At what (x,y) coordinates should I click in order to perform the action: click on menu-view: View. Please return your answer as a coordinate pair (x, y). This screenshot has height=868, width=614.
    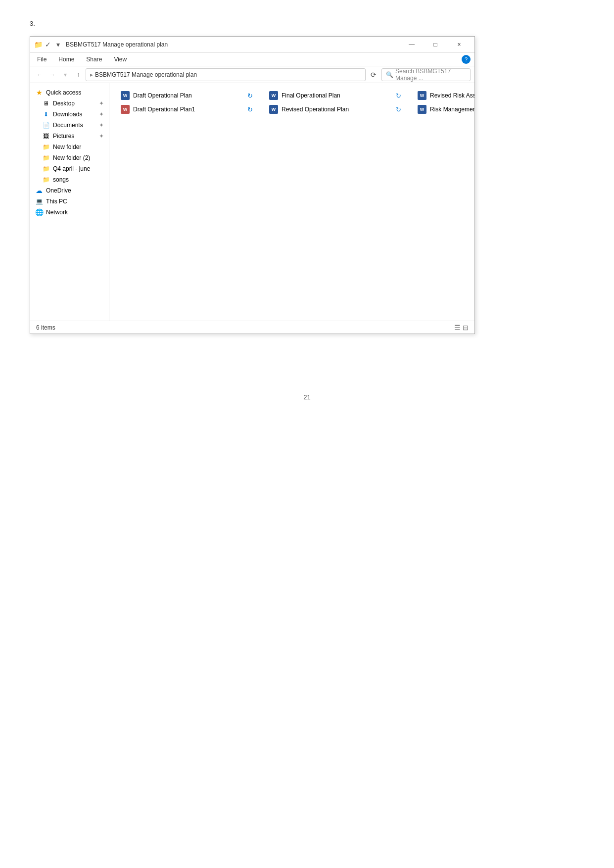
    Looking at the image, I should click on (120, 59).